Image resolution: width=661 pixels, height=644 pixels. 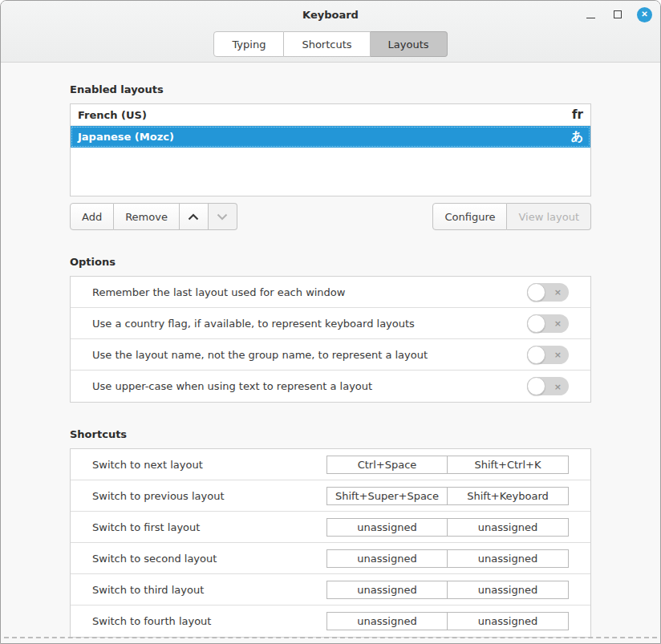 I want to click on configure-button: Configure, so click(x=470, y=217).